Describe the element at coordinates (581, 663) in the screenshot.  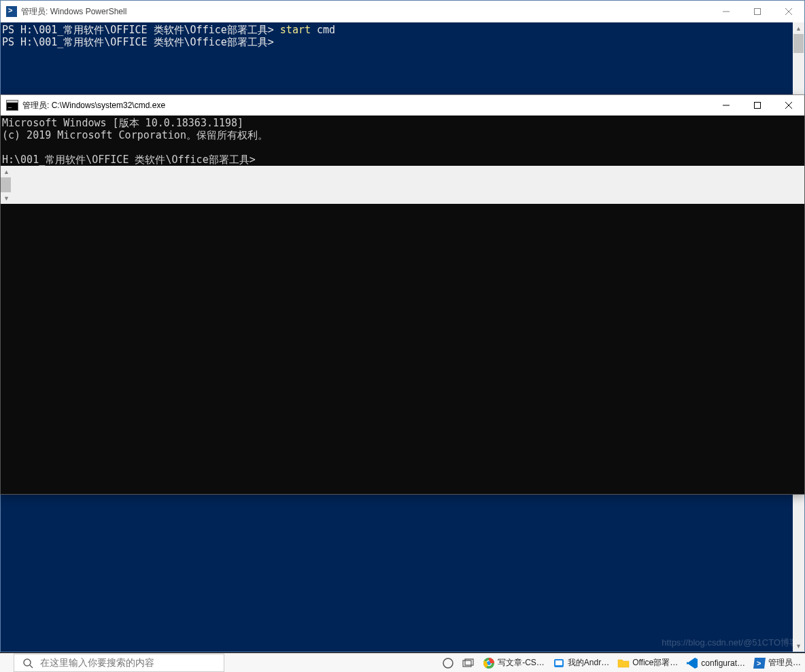
I see `taskbar-item-android: 我的Andr…` at that location.